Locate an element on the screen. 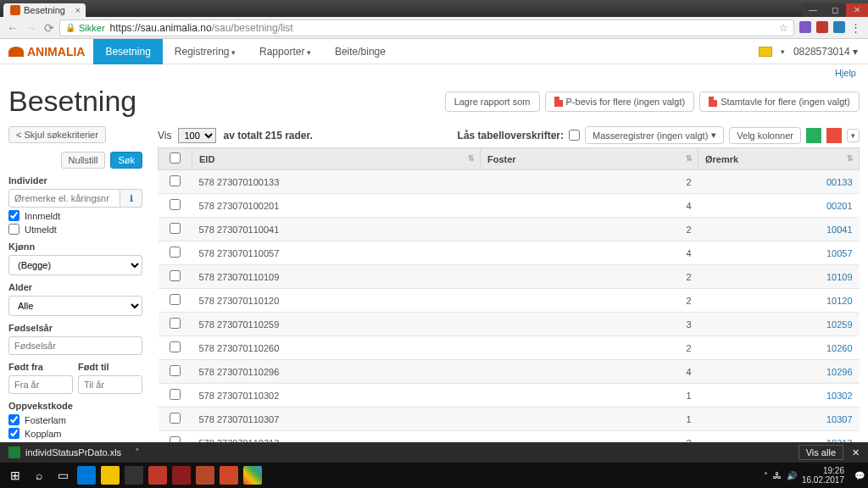  logo: ANIMALIA is located at coordinates (47, 52).